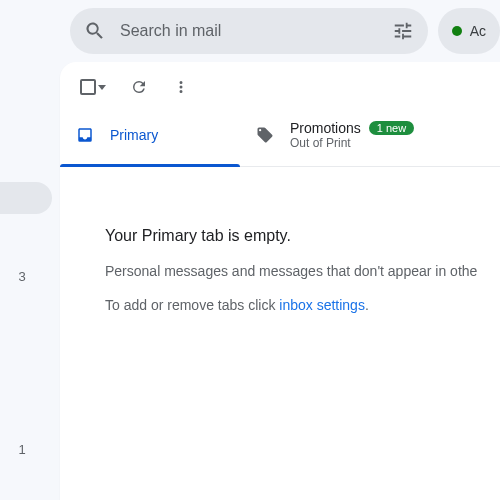 This screenshot has height=500, width=500. I want to click on status-label: Ac, so click(478, 31).